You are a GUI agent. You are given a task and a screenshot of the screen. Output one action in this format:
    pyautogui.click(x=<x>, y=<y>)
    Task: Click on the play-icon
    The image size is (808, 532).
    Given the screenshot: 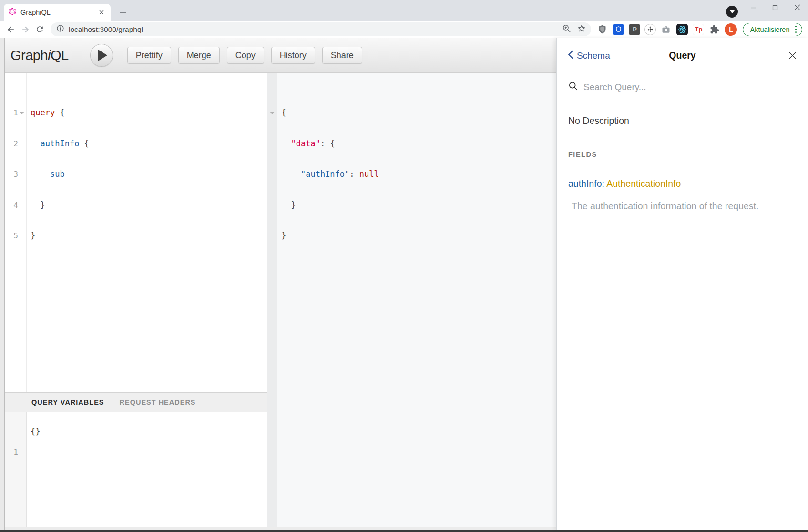 What is the action you would take?
    pyautogui.click(x=103, y=55)
    